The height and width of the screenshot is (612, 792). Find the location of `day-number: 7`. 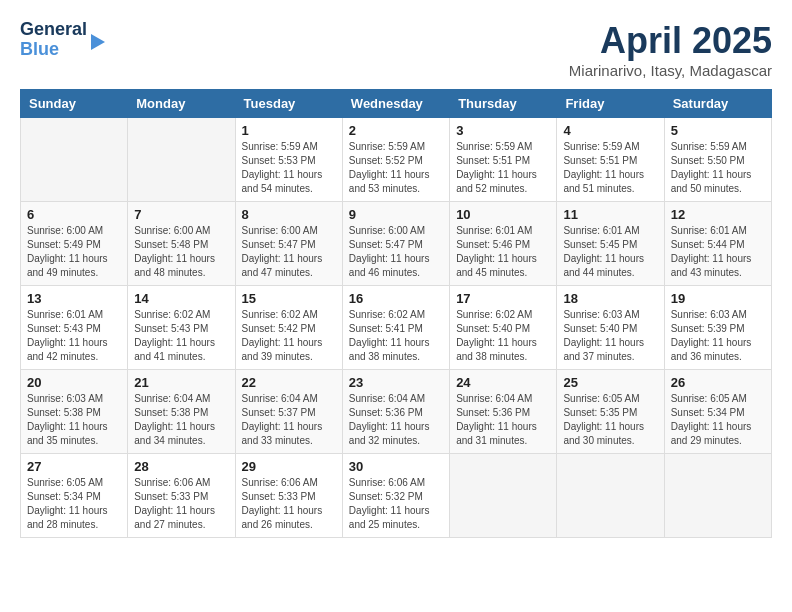

day-number: 7 is located at coordinates (181, 214).